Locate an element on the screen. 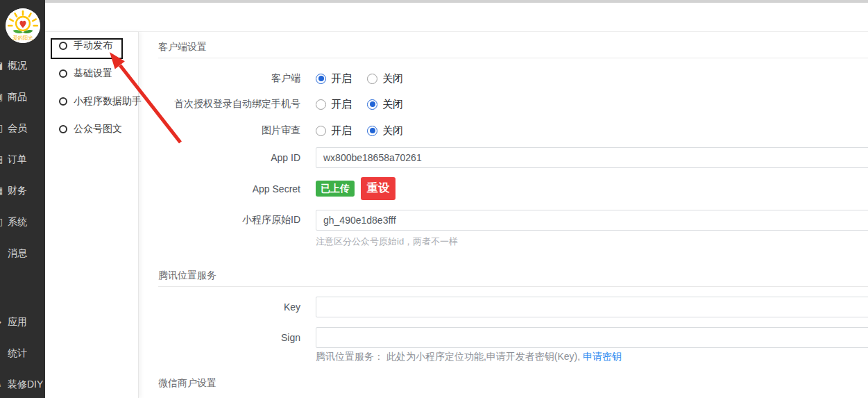 The width and height of the screenshot is (868, 398). section-title-wechat-merchant: 微信商户设置 is located at coordinates (513, 383).